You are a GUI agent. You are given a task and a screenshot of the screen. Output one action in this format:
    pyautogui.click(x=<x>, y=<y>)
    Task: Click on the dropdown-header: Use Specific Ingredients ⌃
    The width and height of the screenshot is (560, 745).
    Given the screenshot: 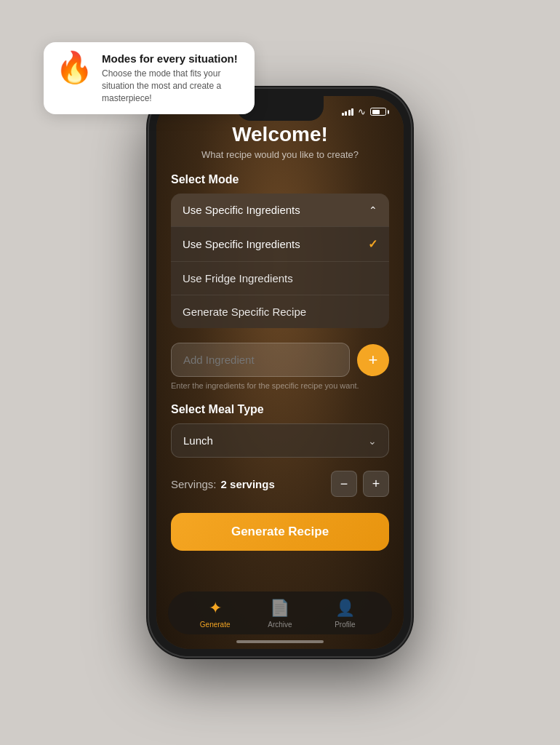 What is the action you would take?
    pyautogui.click(x=280, y=210)
    